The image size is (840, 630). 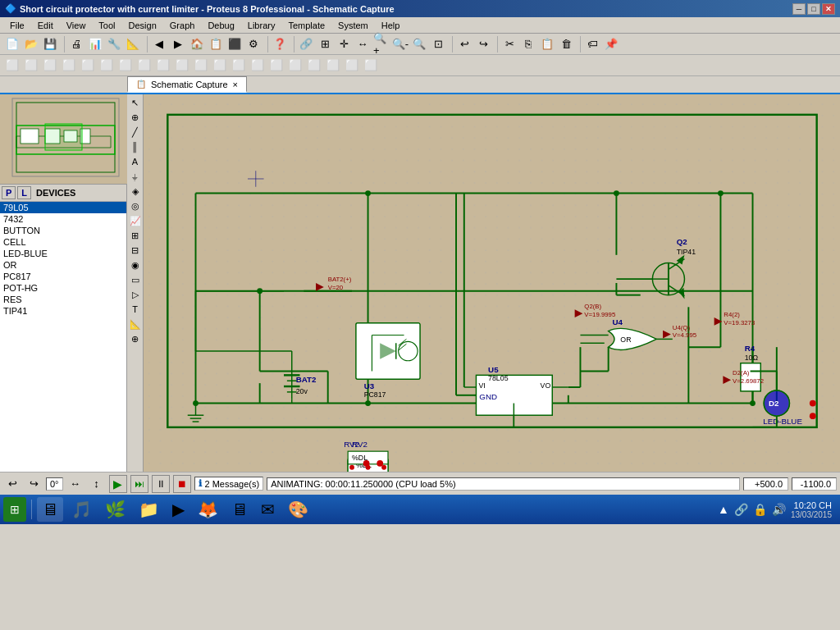 What do you see at coordinates (115, 509) in the screenshot?
I see `taskbar-app-3: 🌿` at bounding box center [115, 509].